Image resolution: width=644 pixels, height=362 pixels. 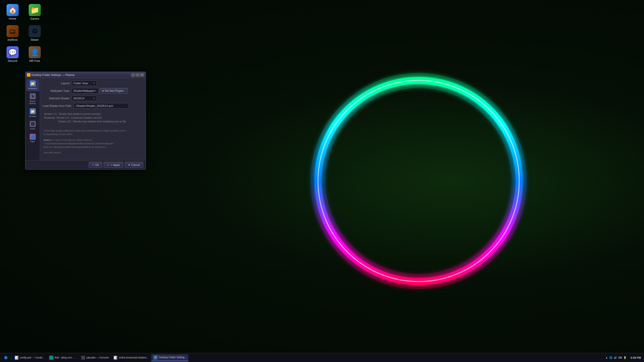 I want to click on steam-icon-label: Steam, so click(x=35, y=40).